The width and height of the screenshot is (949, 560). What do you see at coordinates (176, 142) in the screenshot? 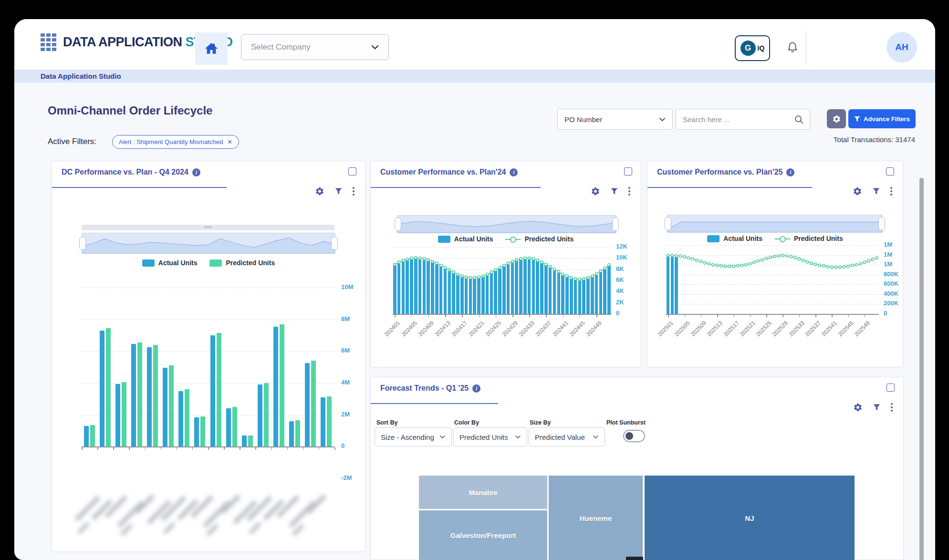
I see `filter-chip: Alert : Shipment Quantity Mismatched ✕` at bounding box center [176, 142].